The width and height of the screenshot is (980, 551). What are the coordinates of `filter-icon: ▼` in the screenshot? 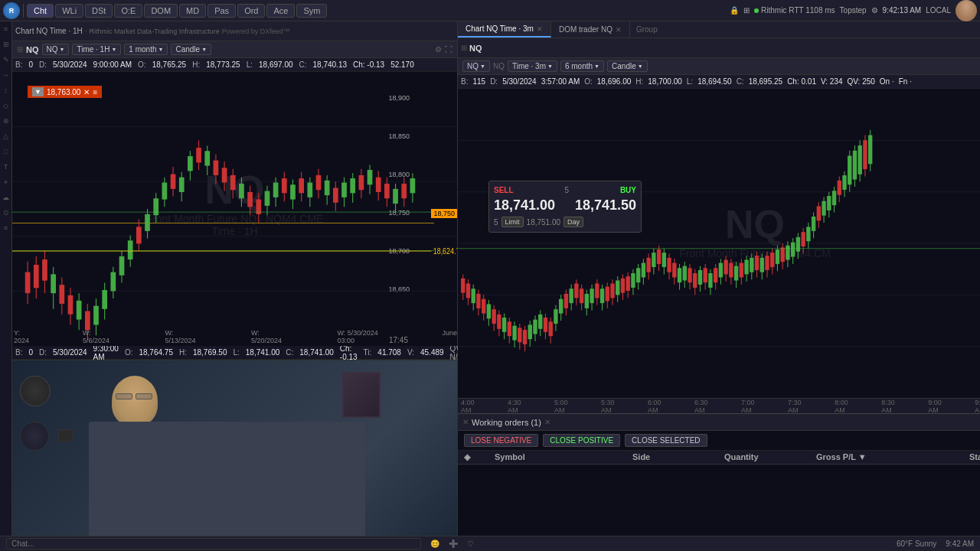 It's located at (862, 457).